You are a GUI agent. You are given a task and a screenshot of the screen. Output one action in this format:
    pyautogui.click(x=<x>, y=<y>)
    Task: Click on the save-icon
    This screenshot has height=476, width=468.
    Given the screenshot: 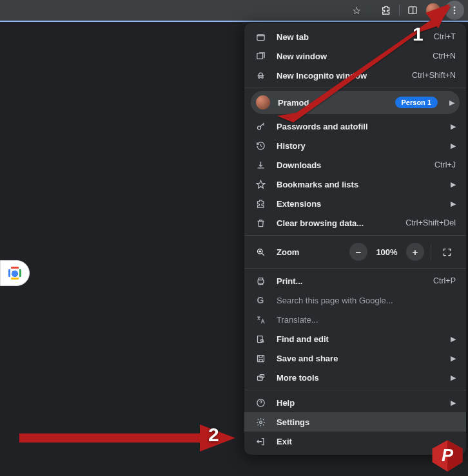 What is the action you would take?
    pyautogui.click(x=260, y=358)
    